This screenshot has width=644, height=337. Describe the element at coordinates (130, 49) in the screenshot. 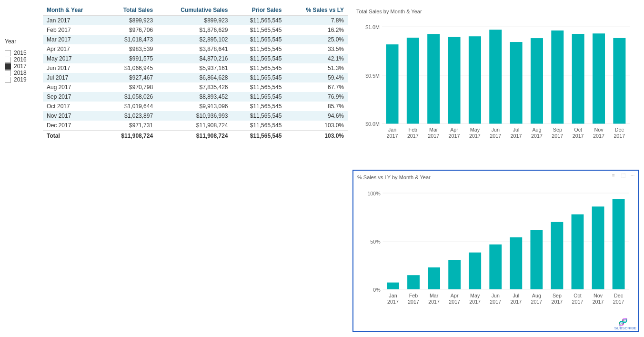

I see `table-cell: $983,539` at that location.